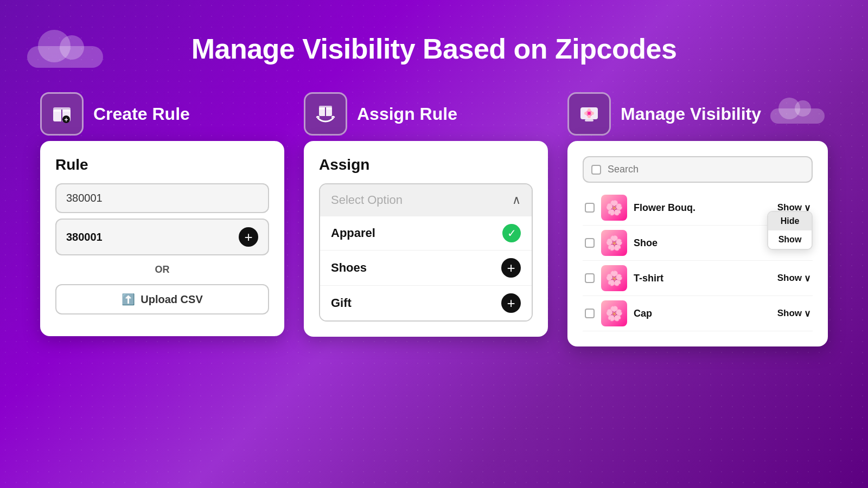 This screenshot has height=488, width=868. Describe the element at coordinates (511, 268) in the screenshot. I see `add-shoes-button: +` at that location.